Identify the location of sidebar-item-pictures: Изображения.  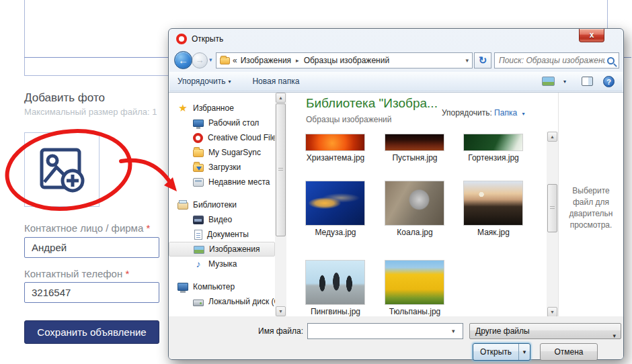
(222, 249).